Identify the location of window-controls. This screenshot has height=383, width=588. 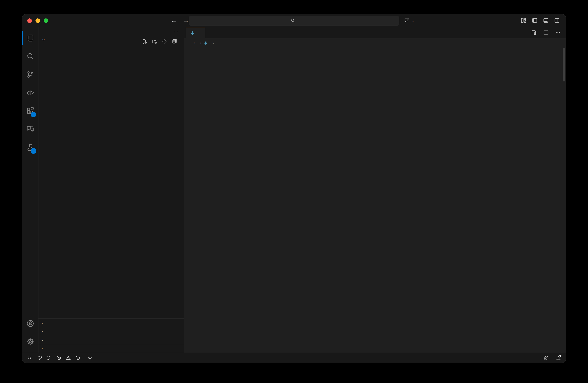
(38, 21).